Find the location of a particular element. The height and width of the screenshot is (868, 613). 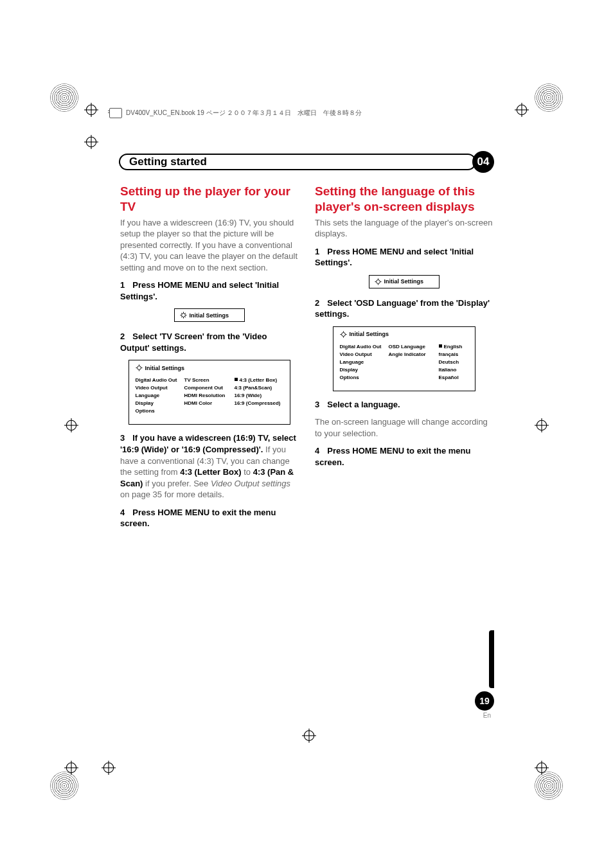

right-column: Setting the language of this player's on… is located at coordinates (404, 360).